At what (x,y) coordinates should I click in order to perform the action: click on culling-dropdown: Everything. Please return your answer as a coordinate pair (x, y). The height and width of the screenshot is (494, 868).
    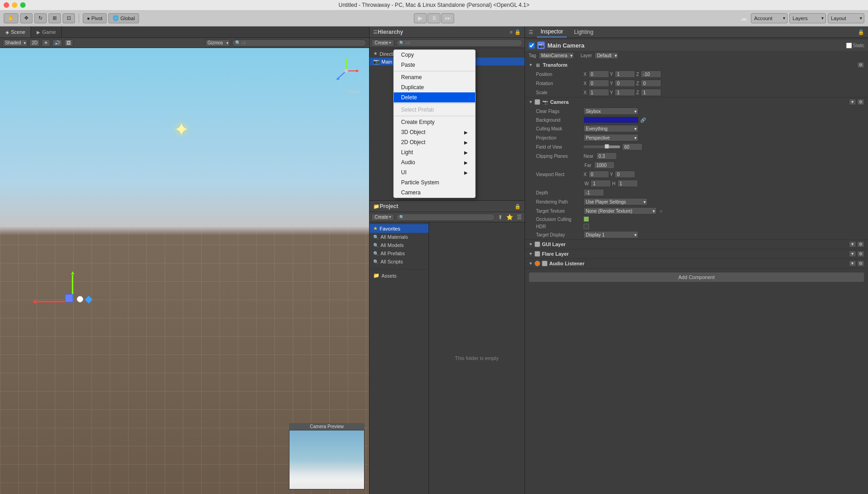
    Looking at the image, I should click on (611, 129).